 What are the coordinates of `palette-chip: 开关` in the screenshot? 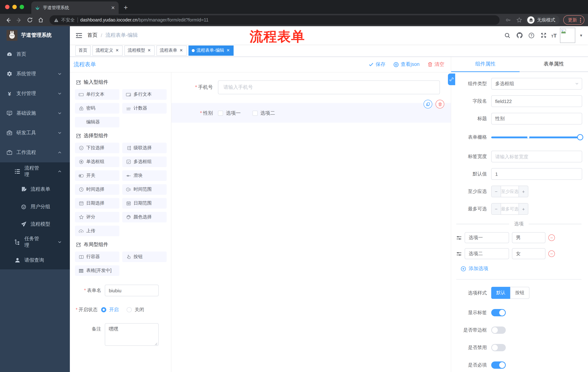 It's located at (97, 176).